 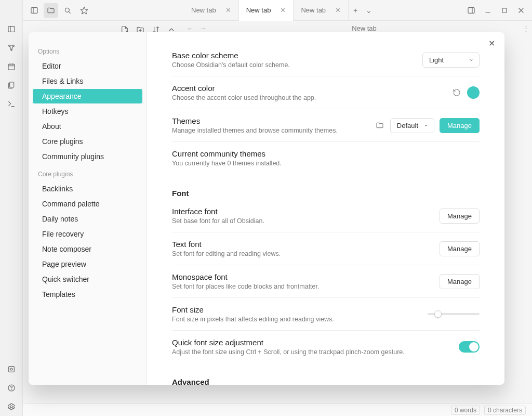 I want to click on files-icon, so click(x=11, y=85).